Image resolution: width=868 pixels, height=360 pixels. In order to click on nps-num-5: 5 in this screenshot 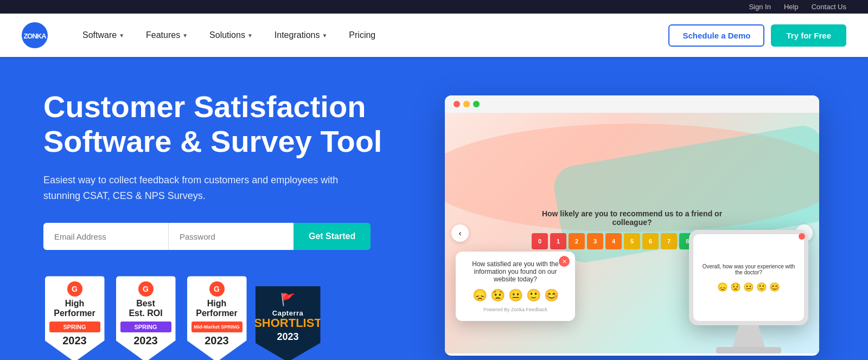, I will do `click(632, 241)`.